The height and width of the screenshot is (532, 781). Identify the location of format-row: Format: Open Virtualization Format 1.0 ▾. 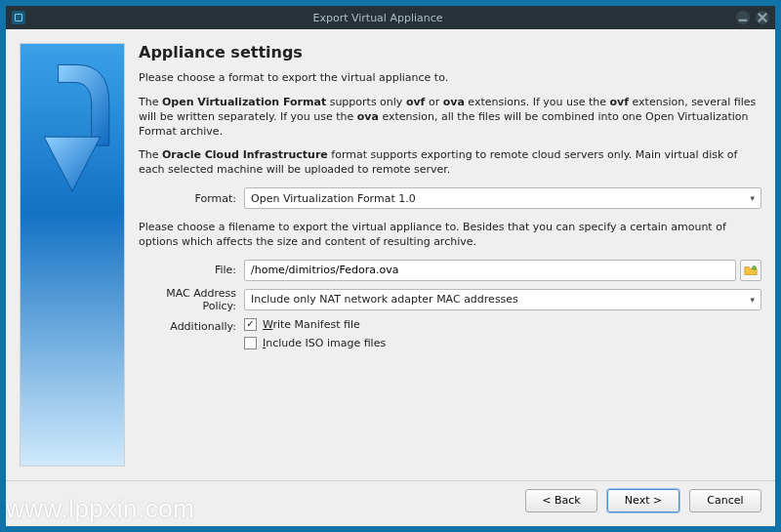
(450, 198).